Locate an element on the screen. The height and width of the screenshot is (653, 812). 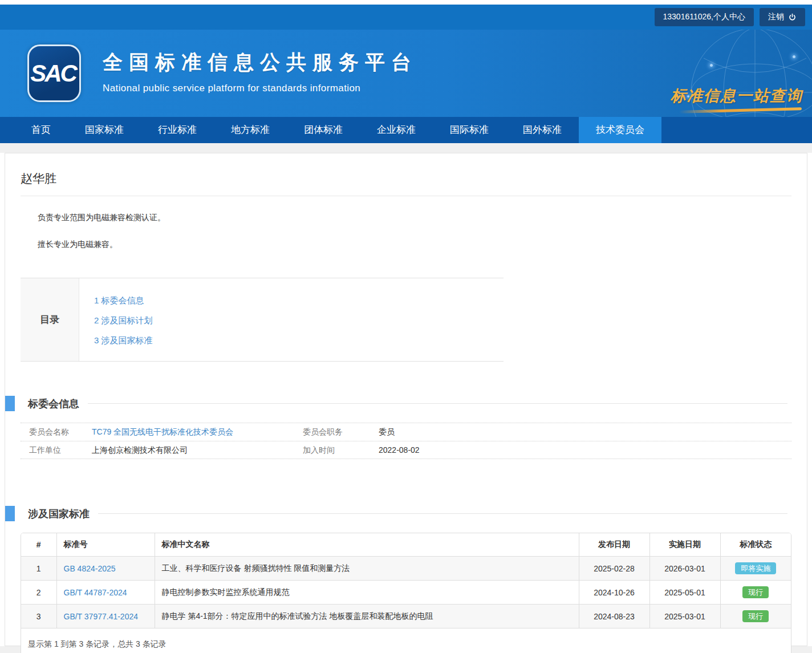
section-header-national-standards: 涉及国家标准 is located at coordinates (398, 513).